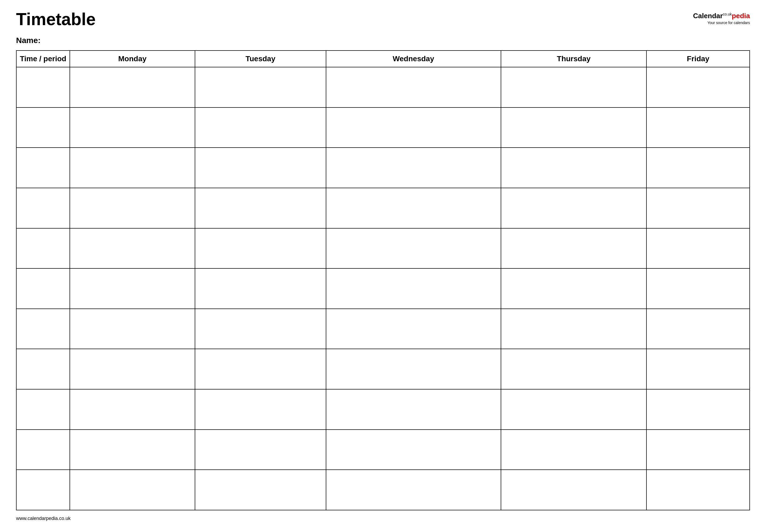  I want to click on logo-co-uk: co.uk, so click(727, 14).